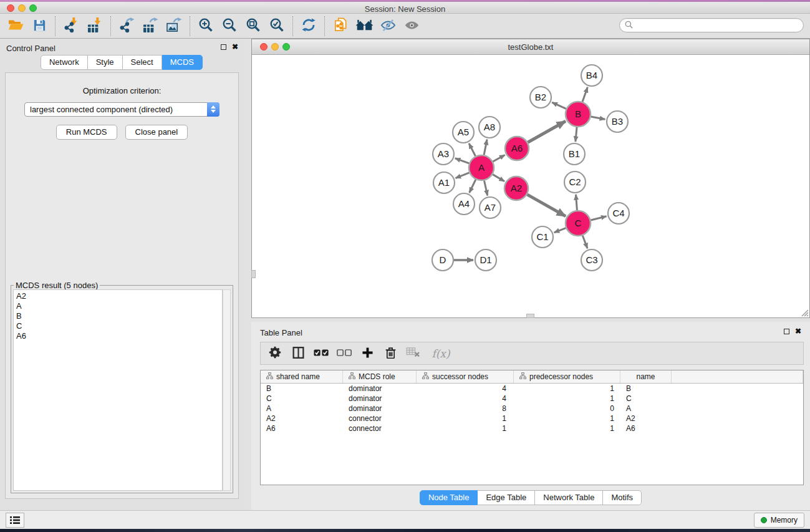  What do you see at coordinates (150, 26) in the screenshot?
I see `export-table-button` at bounding box center [150, 26].